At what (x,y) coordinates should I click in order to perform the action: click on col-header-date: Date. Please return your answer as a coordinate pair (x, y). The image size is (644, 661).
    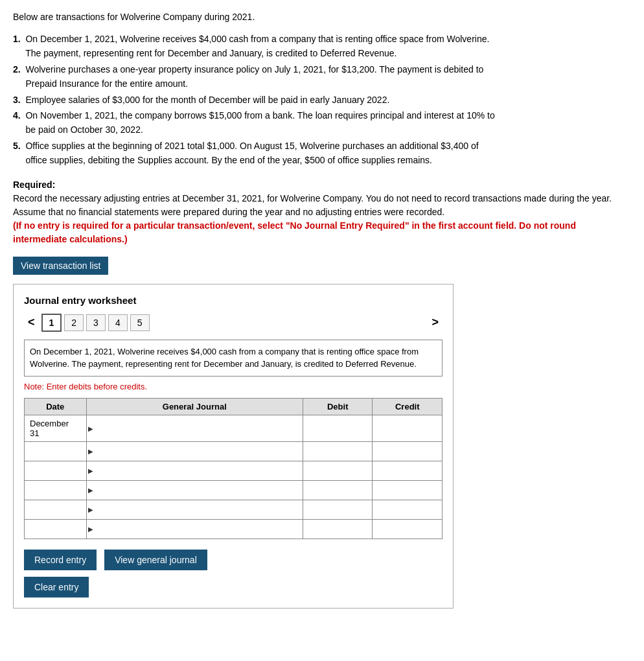
    Looking at the image, I should click on (56, 406).